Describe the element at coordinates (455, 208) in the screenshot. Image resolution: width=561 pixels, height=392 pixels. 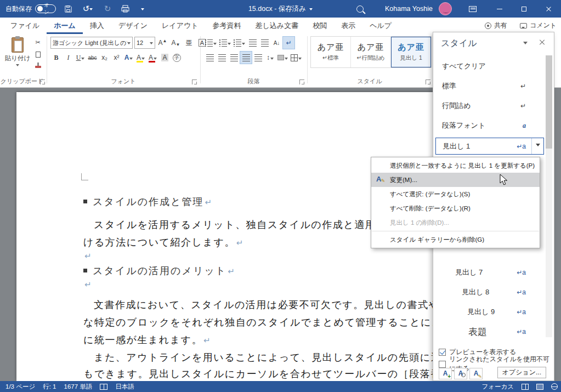
I see `menu-item-delete-all: すべて削除: (データなし)(R)` at that location.